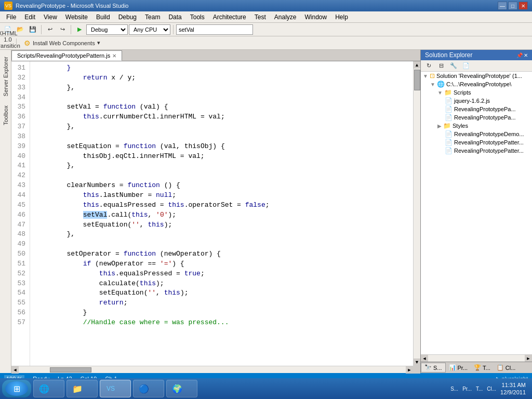  Describe the element at coordinates (6, 115) in the screenshot. I see `toolbox-tab: Toolbox` at that location.